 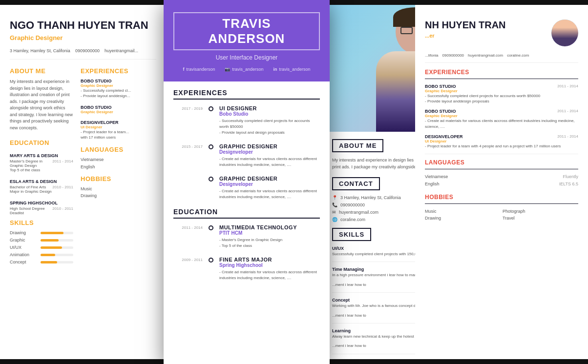 What do you see at coordinates (502, 191) in the screenshot?
I see `spacer` at bounding box center [502, 191].